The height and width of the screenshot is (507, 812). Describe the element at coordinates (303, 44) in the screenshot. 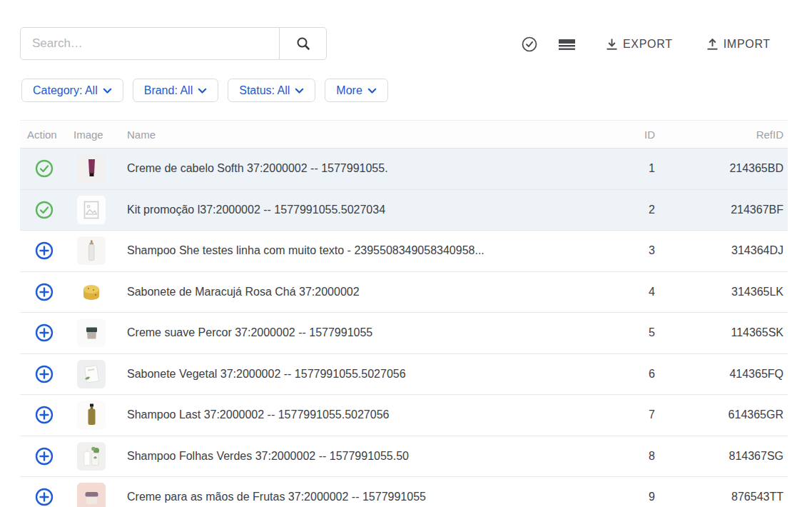

I see `search-button` at that location.